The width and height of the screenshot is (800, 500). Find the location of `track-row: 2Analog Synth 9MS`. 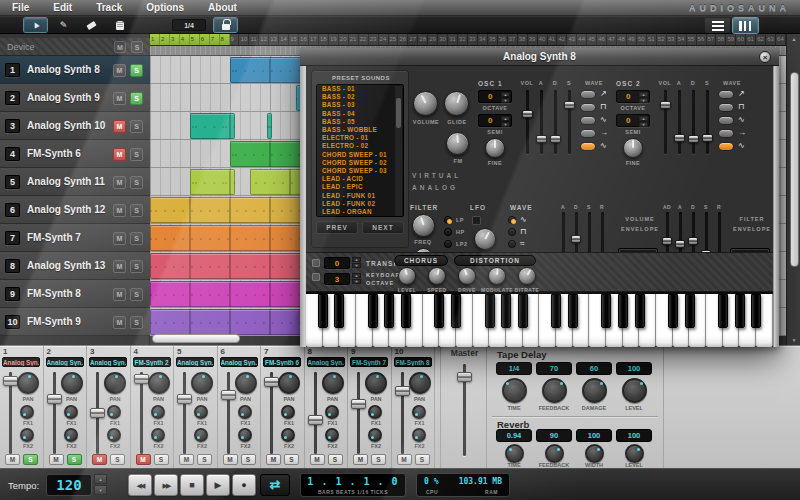

track-row: 2Analog Synth 9MS is located at coordinates (75, 98).